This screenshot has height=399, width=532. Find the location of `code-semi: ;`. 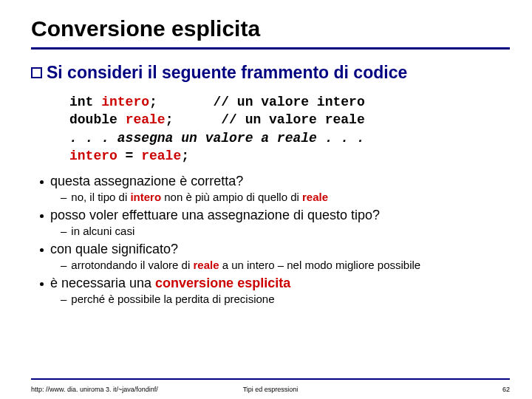

code-semi: ; is located at coordinates (185, 156).